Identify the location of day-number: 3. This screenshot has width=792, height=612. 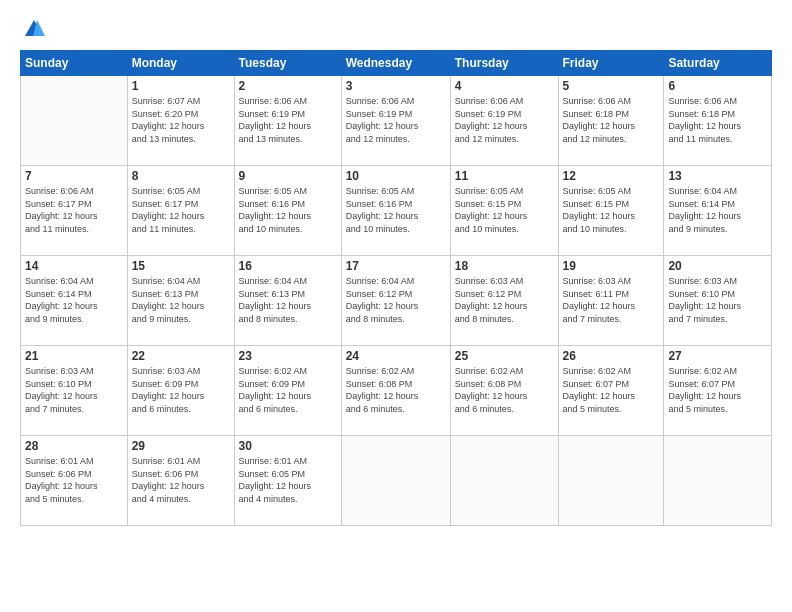
(396, 86).